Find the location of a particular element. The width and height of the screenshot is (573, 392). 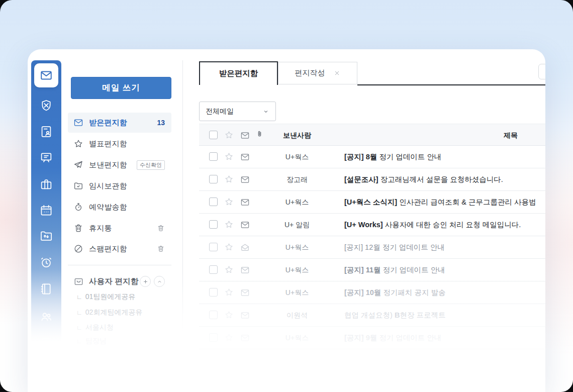

app-icon-rail is located at coordinates (46, 201).